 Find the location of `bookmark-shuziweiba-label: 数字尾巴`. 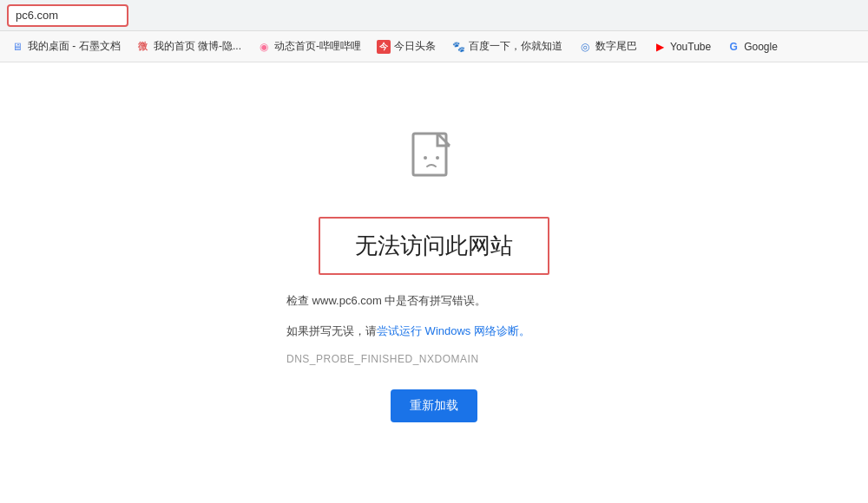

bookmark-shuziweiba-label: 数字尾巴 is located at coordinates (616, 47).